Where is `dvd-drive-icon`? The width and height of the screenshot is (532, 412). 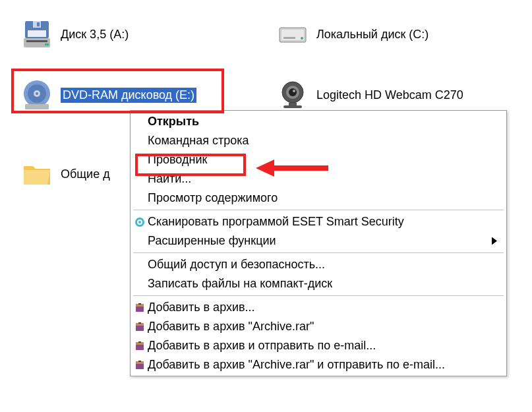 dvd-drive-icon is located at coordinates (37, 95).